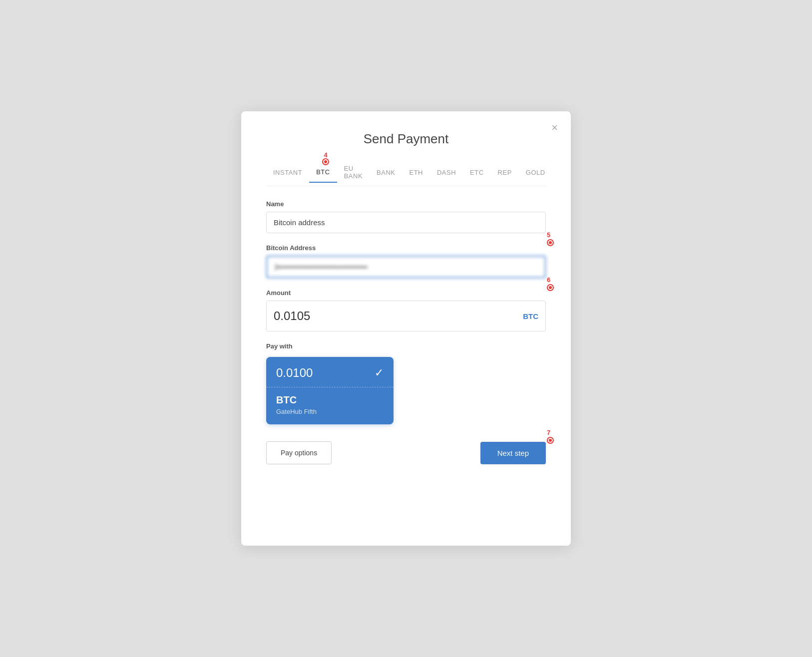 This screenshot has height=657, width=812. I want to click on tab-dash: DASH, so click(446, 174).